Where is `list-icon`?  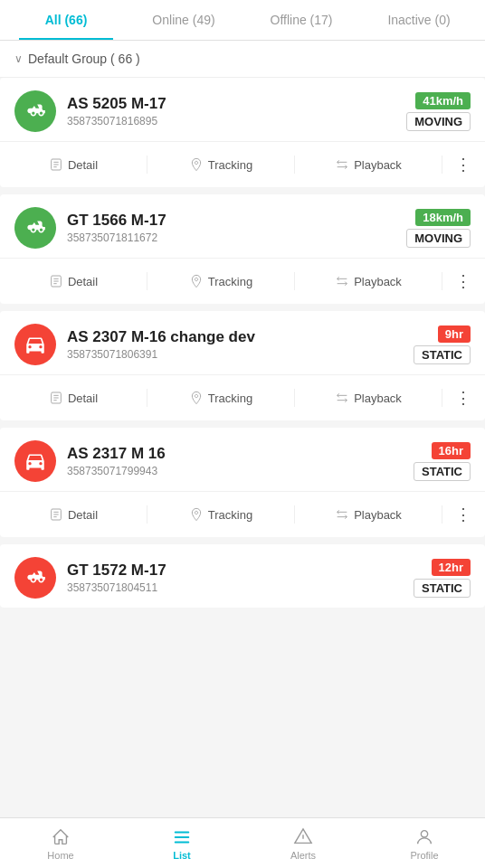 list-icon is located at coordinates (182, 837).